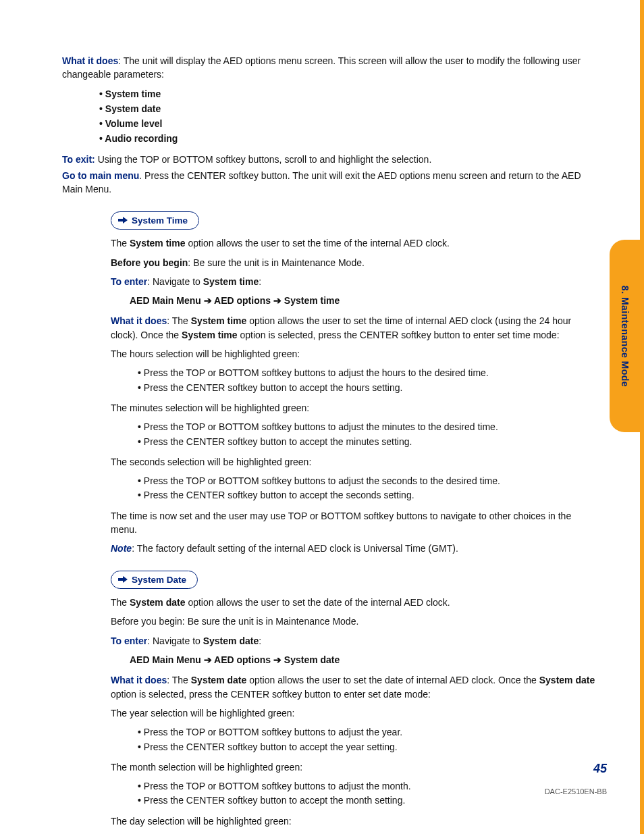  What do you see at coordinates (159, 221) in the screenshot?
I see `pill-label: System Time` at bounding box center [159, 221].